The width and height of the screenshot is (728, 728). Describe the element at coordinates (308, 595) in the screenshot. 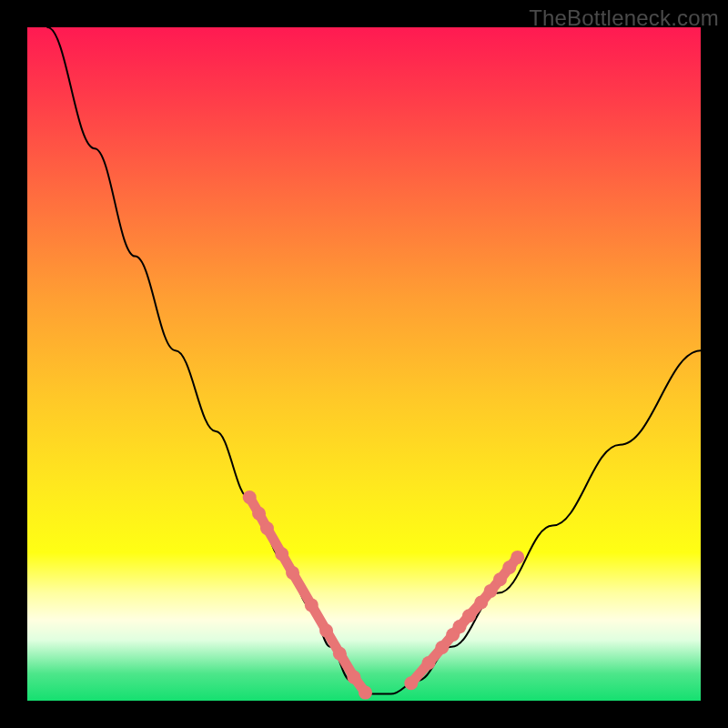

I see `curve-dots-left` at that location.